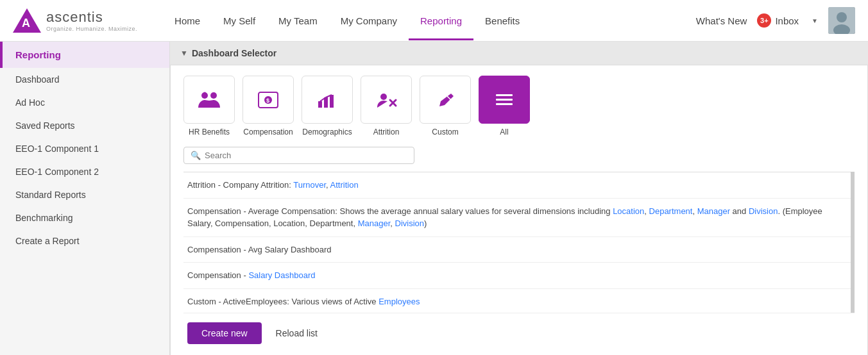  Describe the element at coordinates (430, 21) in the screenshot. I see `main-nav: Home My Self My Team My Company Reportin…` at that location.